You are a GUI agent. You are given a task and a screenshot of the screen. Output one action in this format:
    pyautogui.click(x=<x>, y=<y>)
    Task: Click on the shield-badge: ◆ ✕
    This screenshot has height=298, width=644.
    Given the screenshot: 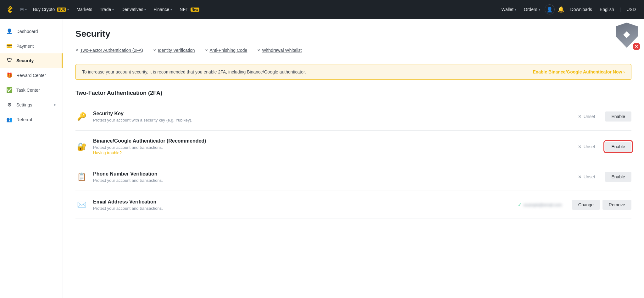 What is the action you would take?
    pyautogui.click(x=627, y=35)
    